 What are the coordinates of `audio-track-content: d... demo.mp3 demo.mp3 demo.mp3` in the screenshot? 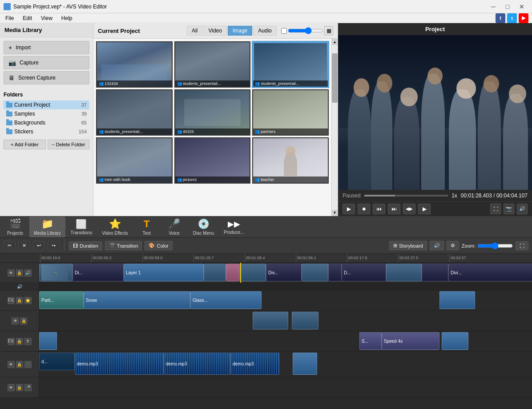 It's located at (286, 364).